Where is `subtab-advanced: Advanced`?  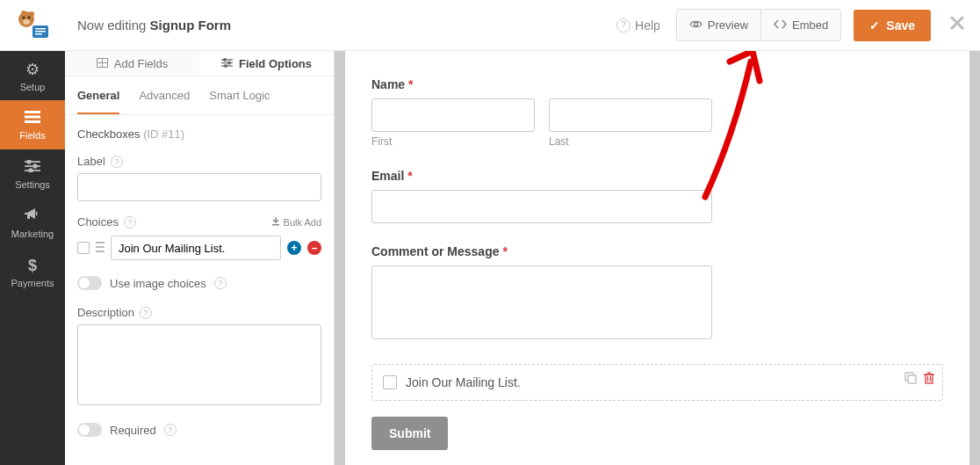
subtab-advanced: Advanced is located at coordinates (164, 102).